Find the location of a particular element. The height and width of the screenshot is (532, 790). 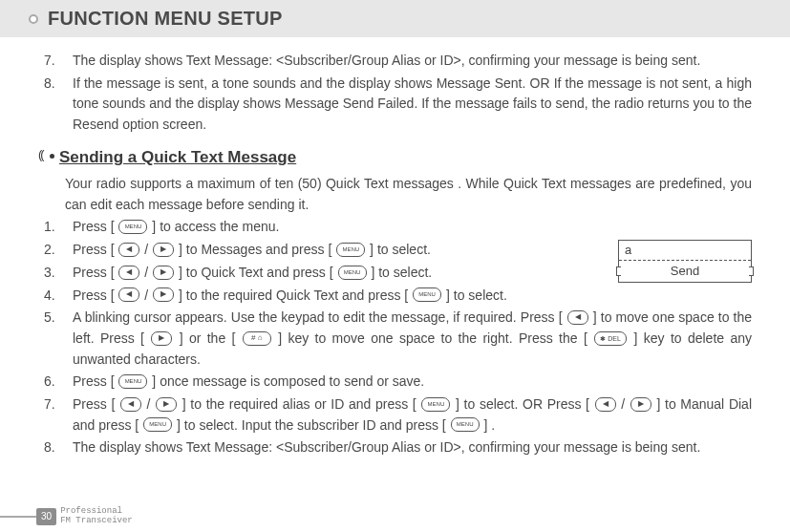

footer-rule is located at coordinates (18, 517).